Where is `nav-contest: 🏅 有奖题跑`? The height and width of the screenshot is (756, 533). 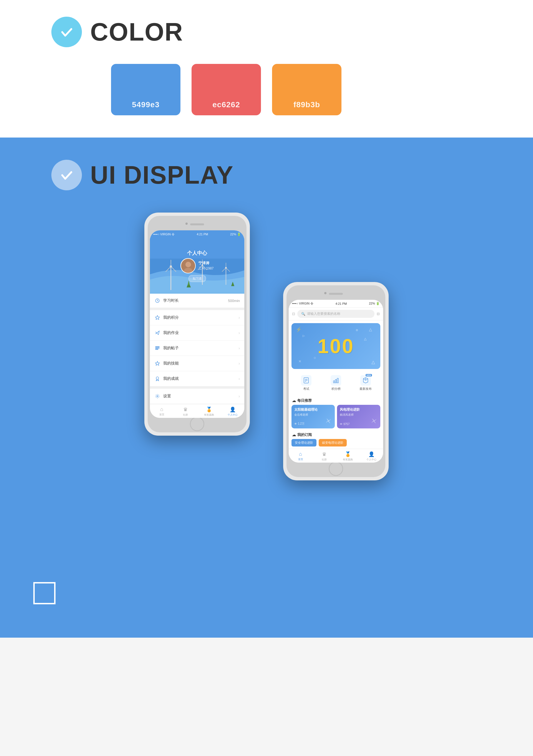 nav-contest: 🏅 有奖题跑 is located at coordinates (209, 412).